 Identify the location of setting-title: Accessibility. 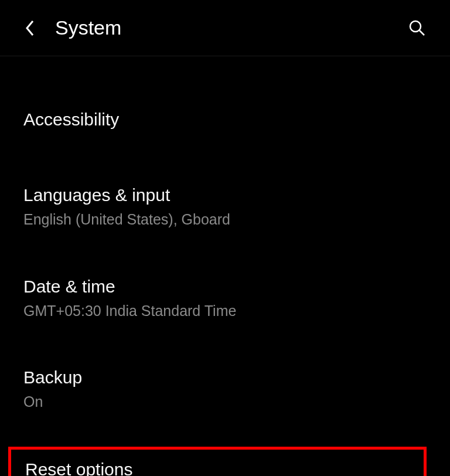
(225, 120).